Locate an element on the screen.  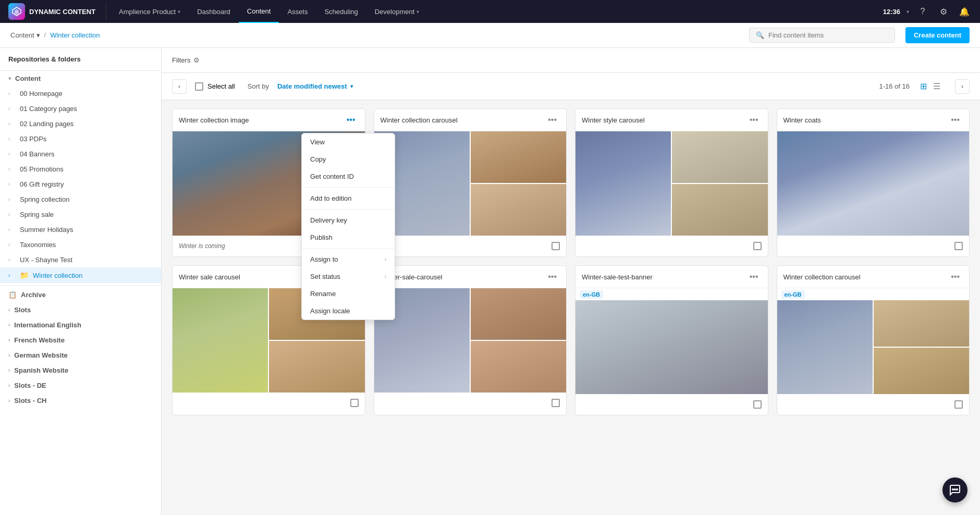
card-7-menu-button: ••• is located at coordinates (754, 277).